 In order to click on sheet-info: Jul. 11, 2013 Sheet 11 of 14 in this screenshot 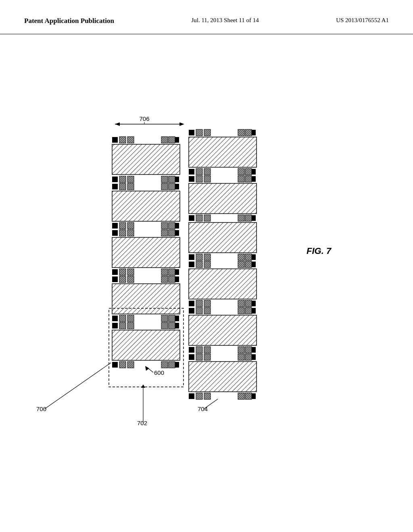, I will do `click(225, 20)`.